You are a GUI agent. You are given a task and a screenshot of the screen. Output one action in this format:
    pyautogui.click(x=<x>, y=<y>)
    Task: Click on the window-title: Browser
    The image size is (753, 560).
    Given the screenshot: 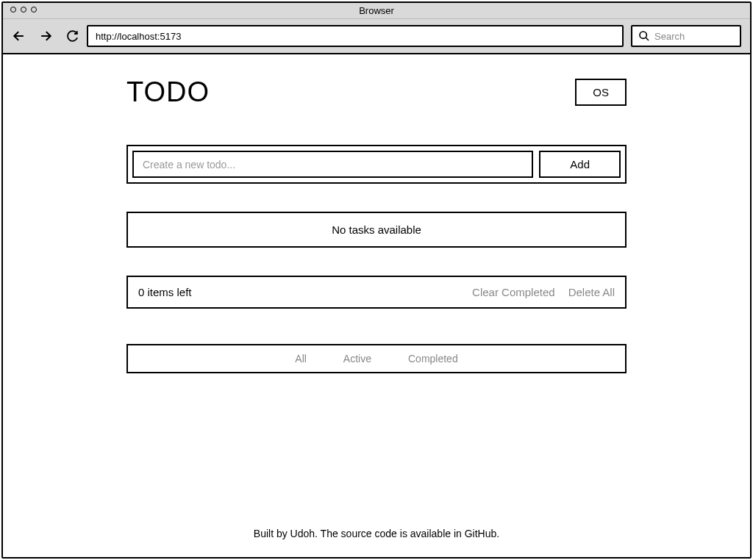 What is the action you would take?
    pyautogui.click(x=376, y=10)
    